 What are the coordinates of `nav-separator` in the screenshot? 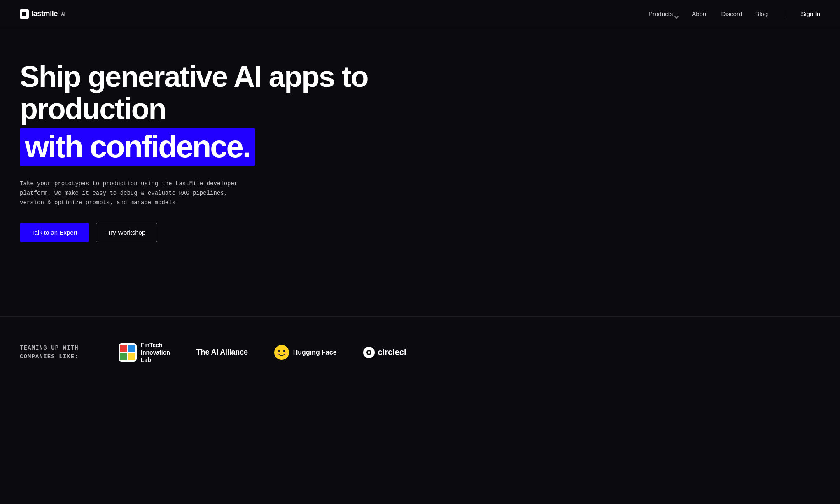 It's located at (784, 14).